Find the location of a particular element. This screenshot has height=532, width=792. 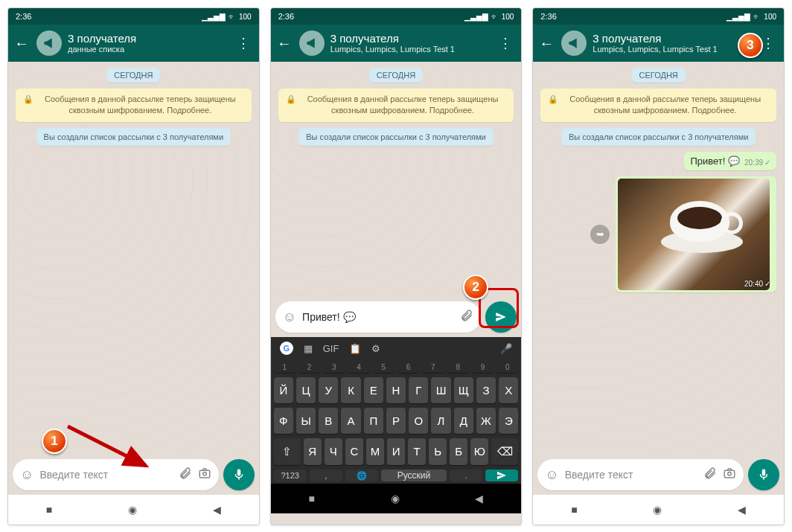

status-bar: 2:36 ▁▃▅▇ᯤ100 is located at coordinates (396, 16).